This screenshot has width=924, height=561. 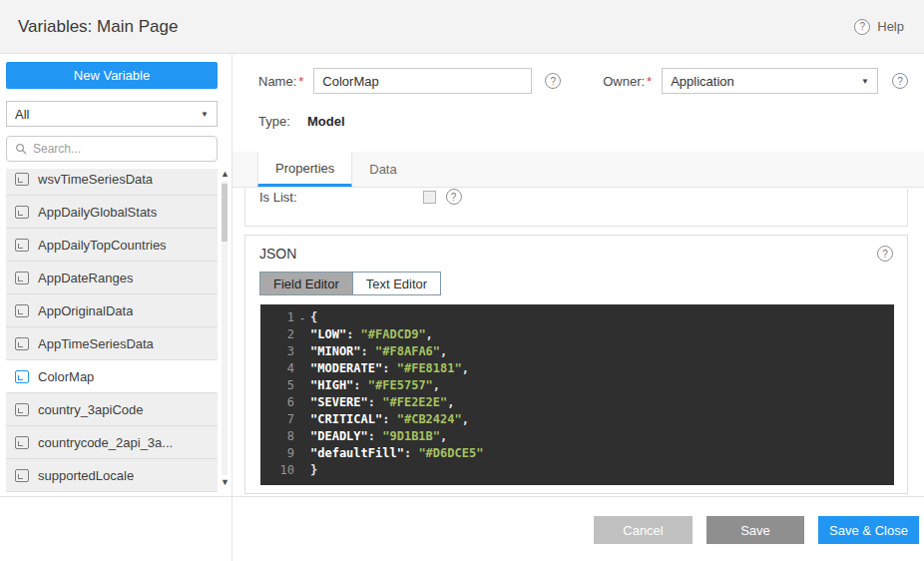 What do you see at coordinates (281, 82) in the screenshot?
I see `name-label: Name:*` at bounding box center [281, 82].